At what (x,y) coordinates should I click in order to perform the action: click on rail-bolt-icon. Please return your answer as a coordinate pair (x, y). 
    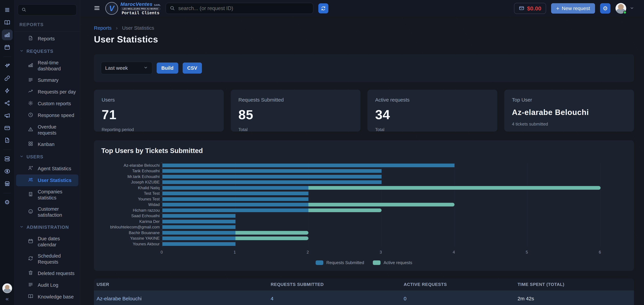
    Looking at the image, I should click on (7, 90).